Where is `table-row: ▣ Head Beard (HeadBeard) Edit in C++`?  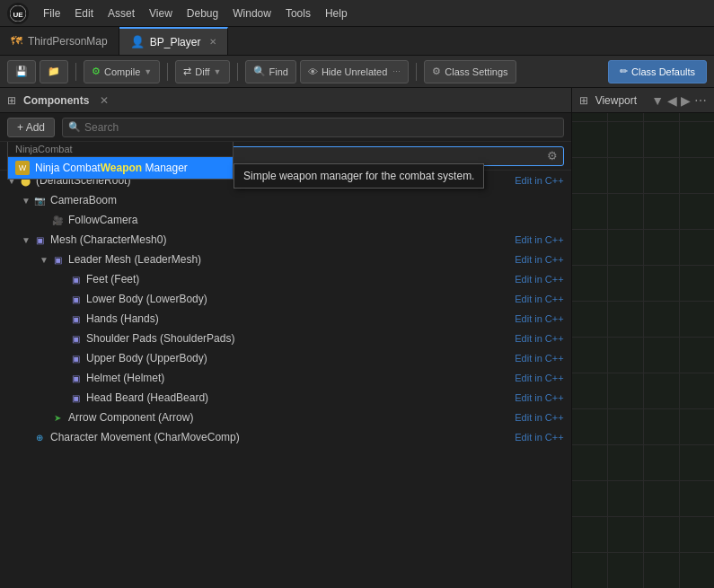
table-row: ▣ Head Beard (HeadBeard) Edit in C++ is located at coordinates (286, 398).